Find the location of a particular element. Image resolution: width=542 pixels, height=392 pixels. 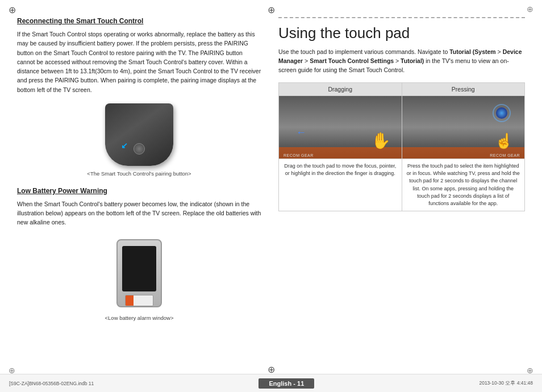

reconnecting-title: Reconnecting the Smart Touch Control is located at coordinates (139, 21).